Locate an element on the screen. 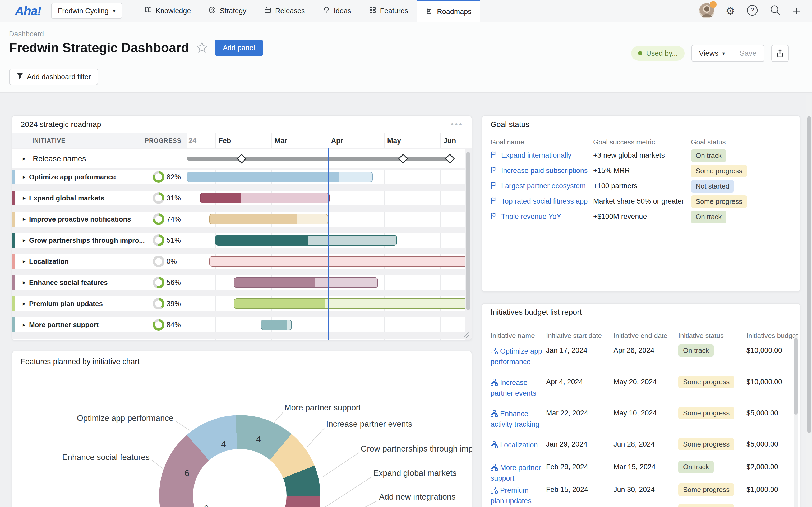 The width and height of the screenshot is (812, 507). gantt-group-row: ▸ Release names is located at coordinates (239, 159).